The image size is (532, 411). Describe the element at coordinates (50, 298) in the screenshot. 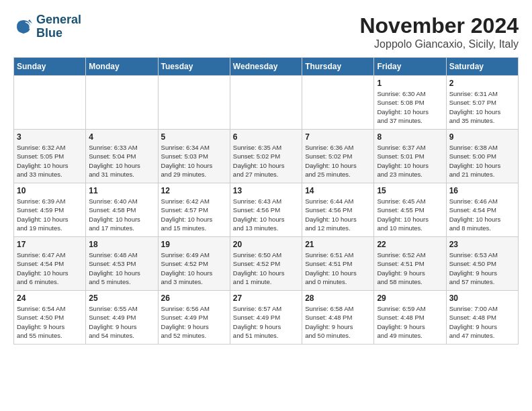

I see `day-number: 24` at that location.